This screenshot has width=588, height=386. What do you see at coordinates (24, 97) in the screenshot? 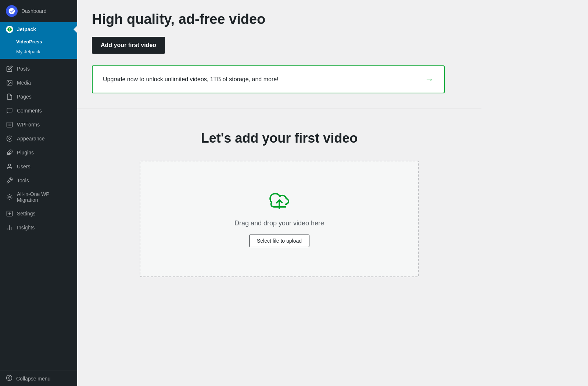
I see `pages-label: Pages` at bounding box center [24, 97].